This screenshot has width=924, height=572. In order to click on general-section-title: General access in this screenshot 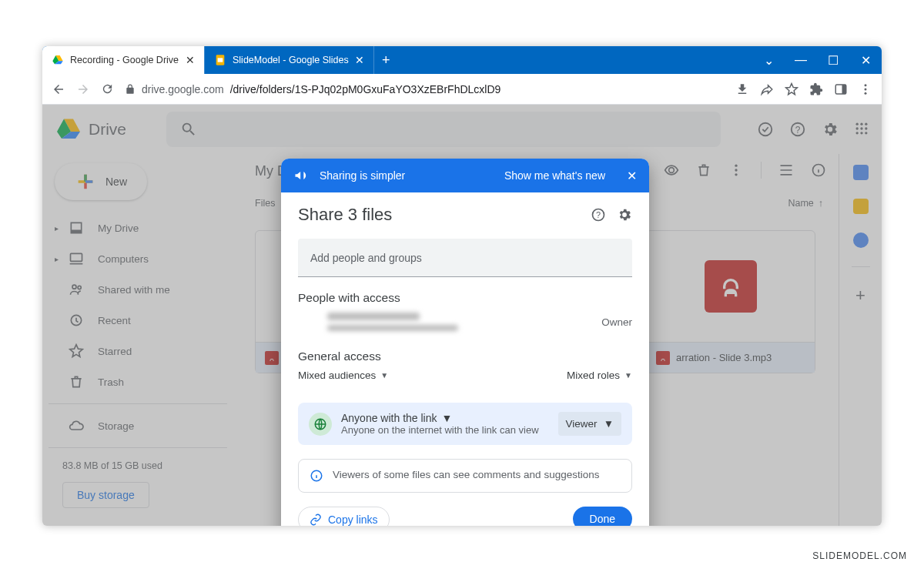, I will do `click(465, 356)`.